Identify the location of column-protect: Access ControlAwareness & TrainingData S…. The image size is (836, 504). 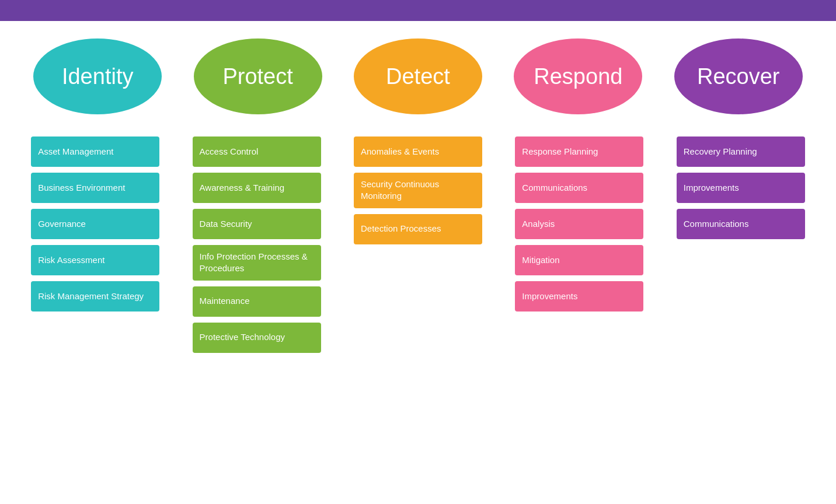
(257, 245).